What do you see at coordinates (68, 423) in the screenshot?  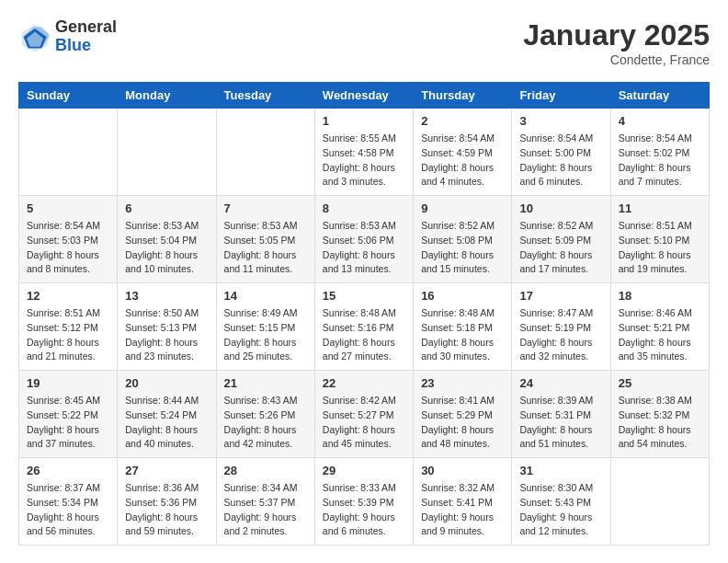 I see `day-info: Sunrise: 8:45 AM Sunset: 5:22 PM Dayligh…` at bounding box center [68, 423].